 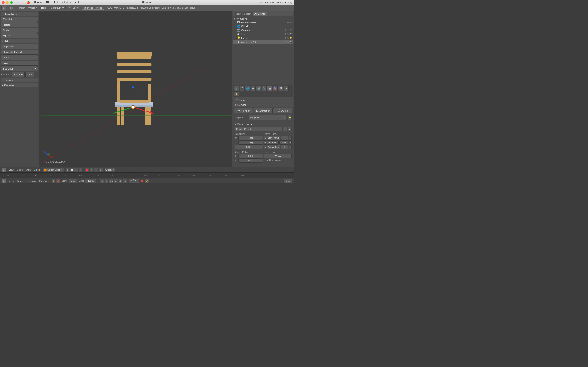 What do you see at coordinates (19, 30) in the screenshot?
I see `scale-button: Scale` at bounding box center [19, 30].